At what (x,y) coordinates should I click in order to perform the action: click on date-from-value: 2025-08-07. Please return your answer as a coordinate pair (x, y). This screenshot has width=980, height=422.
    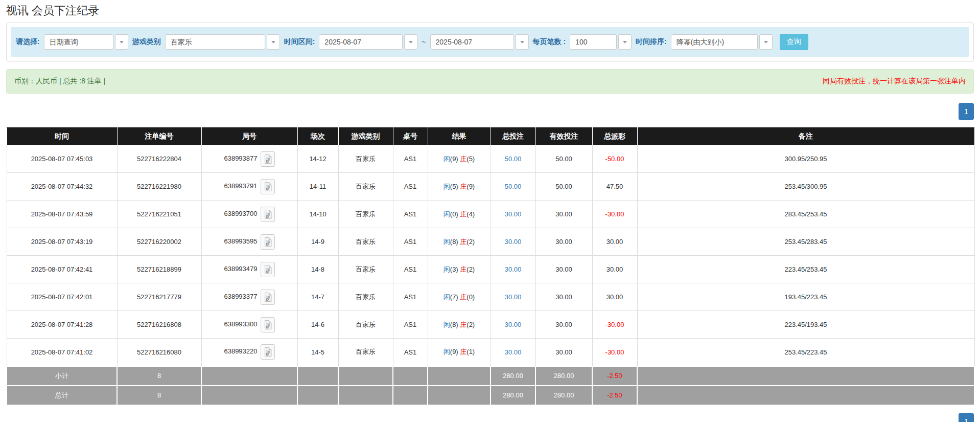
    Looking at the image, I should click on (361, 42).